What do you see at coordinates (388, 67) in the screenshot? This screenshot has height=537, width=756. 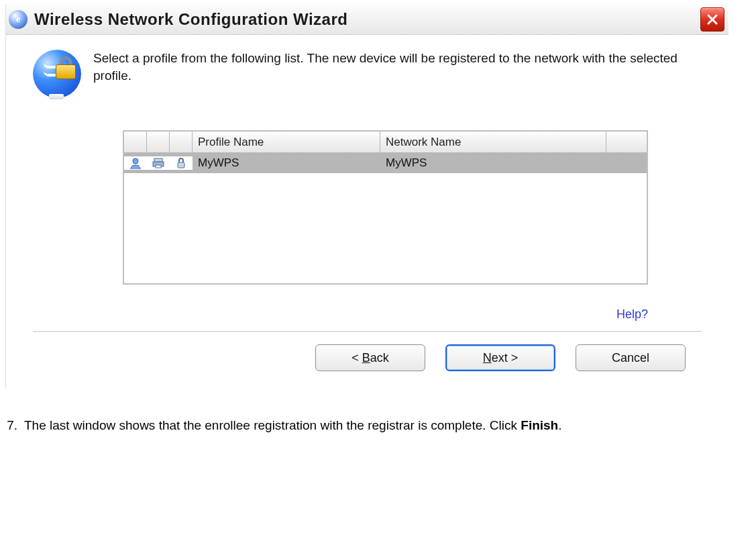 I see `intro-text: Select a profile from the following list…` at bounding box center [388, 67].